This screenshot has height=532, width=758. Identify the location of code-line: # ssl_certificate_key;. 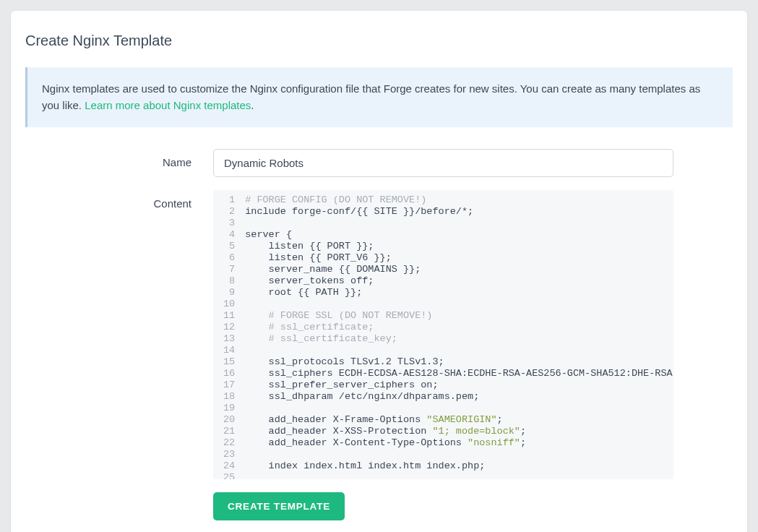
(455, 339).